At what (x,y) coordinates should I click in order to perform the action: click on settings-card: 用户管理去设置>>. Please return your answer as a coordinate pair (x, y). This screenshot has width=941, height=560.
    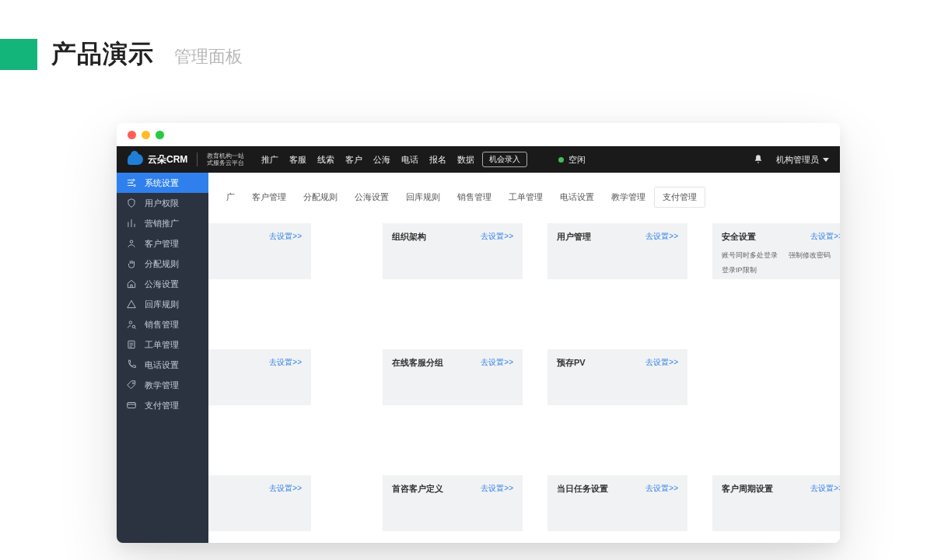
    Looking at the image, I should click on (617, 251).